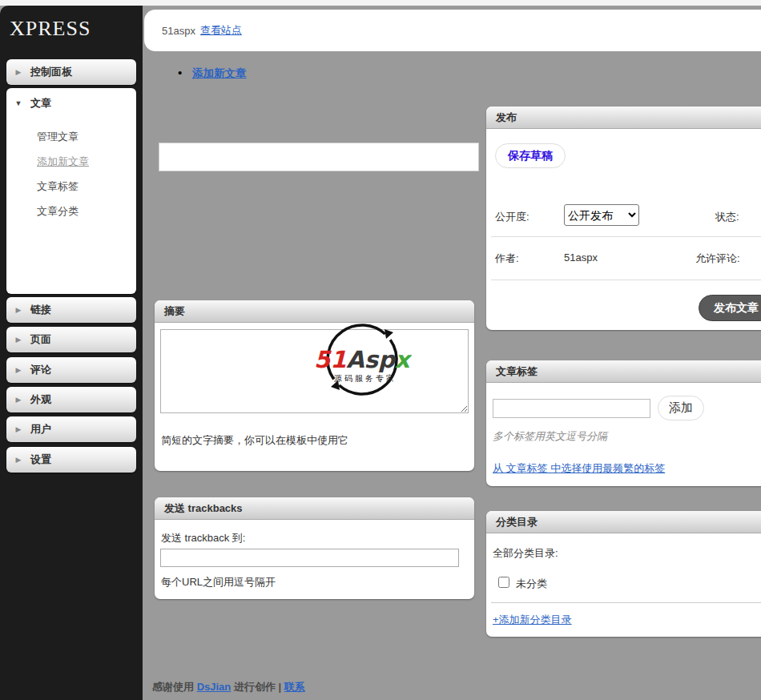 The width and height of the screenshot is (761, 700). Describe the element at coordinates (530, 155) in the screenshot. I see `save-draft-button: 保存草稿` at that location.